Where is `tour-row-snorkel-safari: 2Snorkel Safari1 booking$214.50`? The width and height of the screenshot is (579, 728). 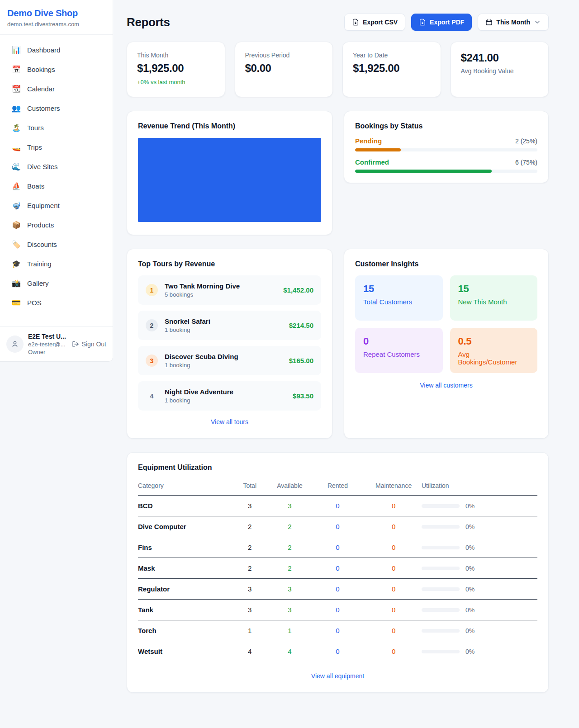 tour-row-snorkel-safari: 2Snorkel Safari1 booking$214.50 is located at coordinates (230, 326).